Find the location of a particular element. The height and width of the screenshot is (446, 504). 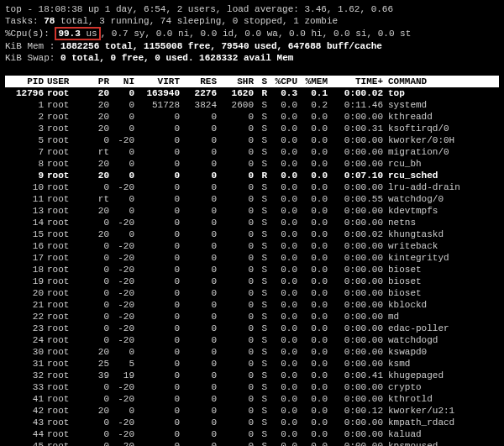

table-row: 19root0-20000S0.00.00:00.00bioset is located at coordinates (252, 281).